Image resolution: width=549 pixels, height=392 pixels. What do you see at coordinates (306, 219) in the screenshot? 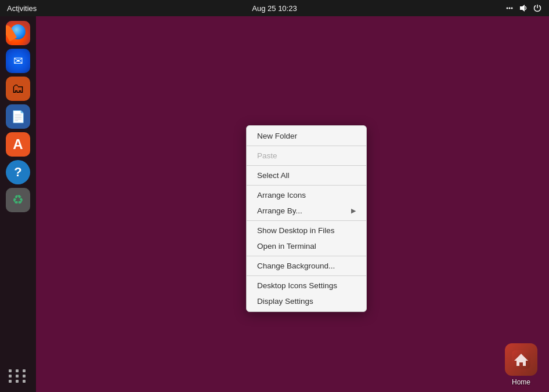
I see `context-menu: New Folder Paste Select All Arrange Icon…` at bounding box center [306, 219].